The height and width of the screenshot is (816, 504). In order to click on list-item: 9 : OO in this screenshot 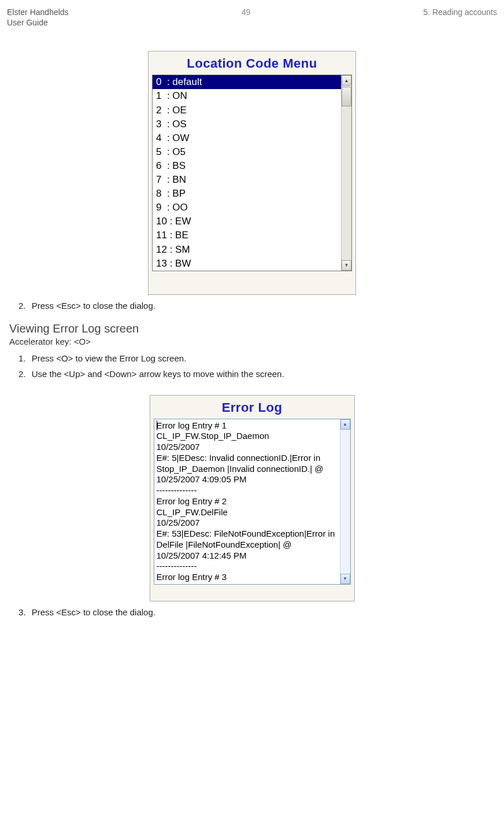, I will do `click(247, 208)`.